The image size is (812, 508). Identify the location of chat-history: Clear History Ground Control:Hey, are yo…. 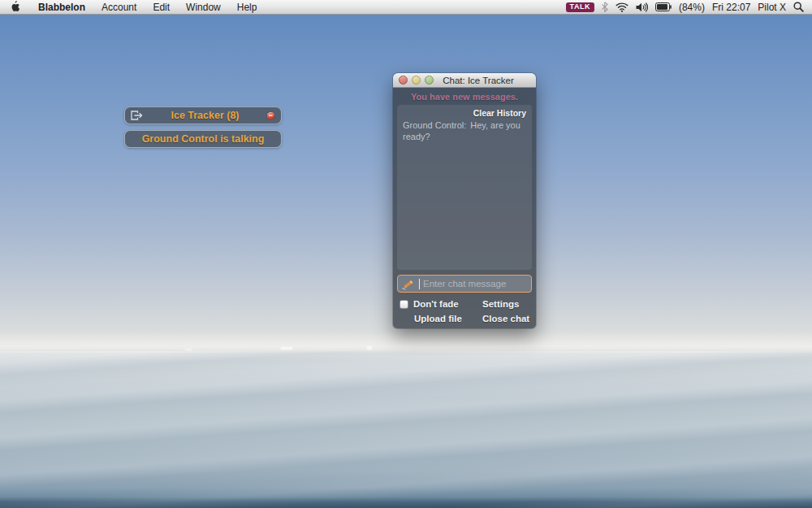
(464, 187).